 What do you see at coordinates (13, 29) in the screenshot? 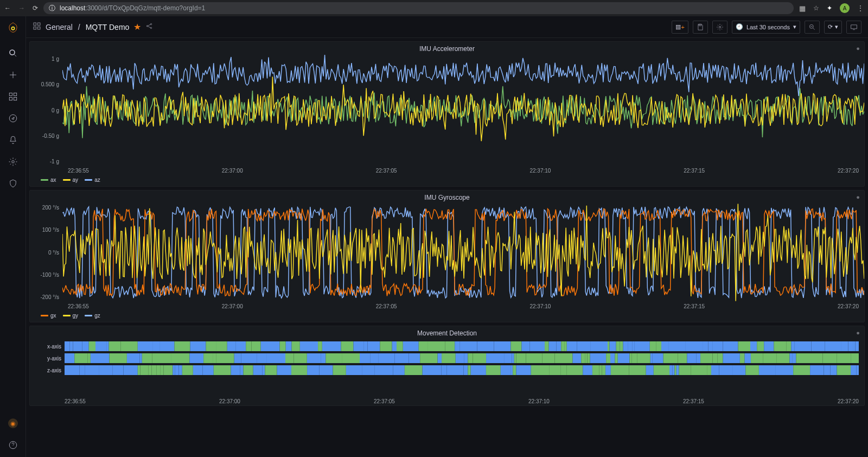
I see `grafana-logo-icon` at bounding box center [13, 29].